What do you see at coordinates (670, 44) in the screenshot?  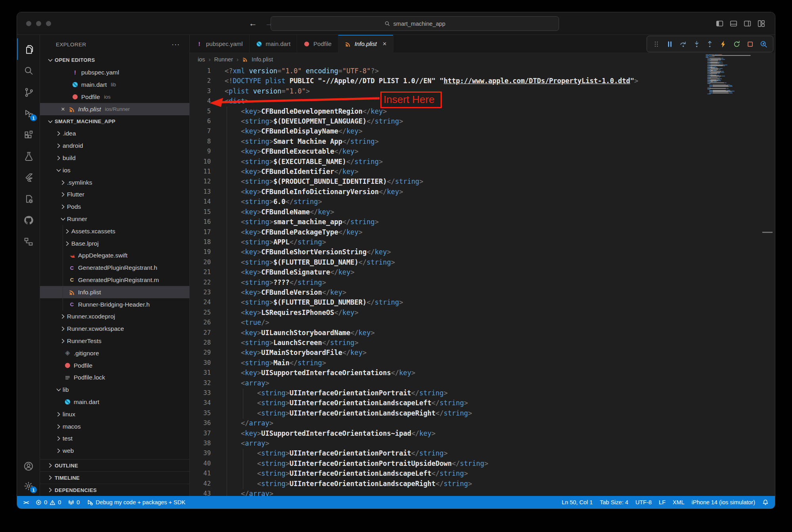 I see `pause-icon` at bounding box center [670, 44].